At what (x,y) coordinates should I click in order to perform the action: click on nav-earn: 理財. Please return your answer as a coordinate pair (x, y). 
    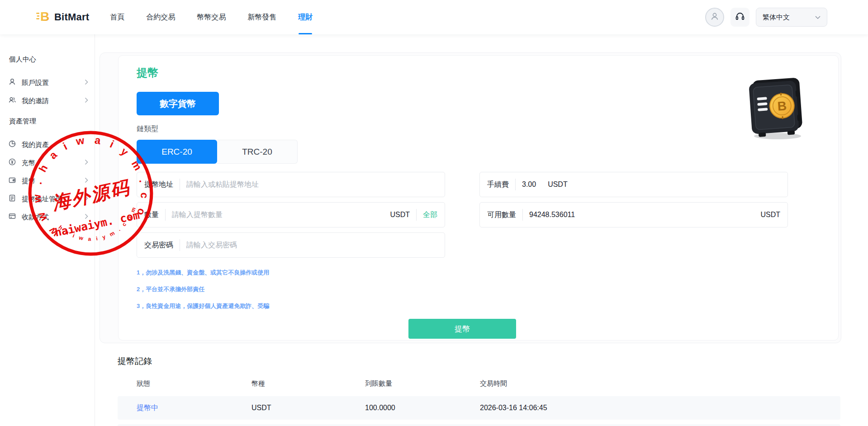
    Looking at the image, I should click on (305, 17).